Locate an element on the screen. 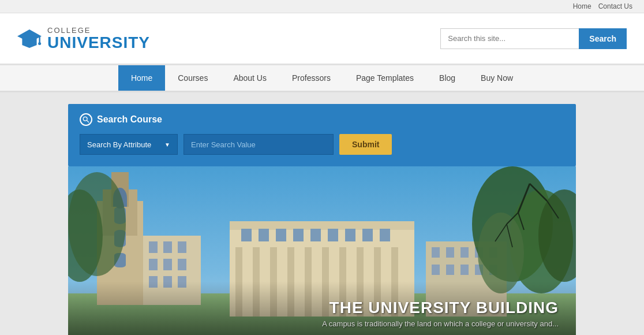  nav-item-blog: Blog is located at coordinates (447, 78).